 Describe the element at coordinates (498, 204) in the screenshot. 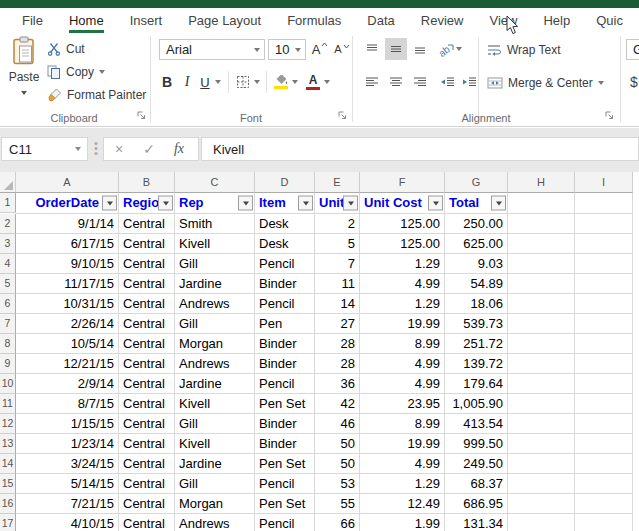

I see `filter-button-G` at that location.